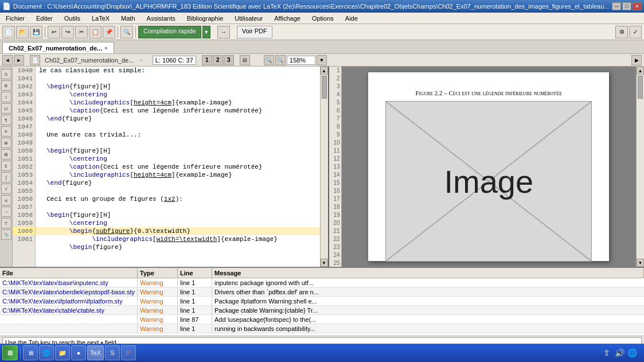 This screenshot has height=362, width=644. What do you see at coordinates (322, 310) in the screenshot?
I see `message-row-4: C:\MiKTeX\tex\latex\ctable\ctable.sty Wa…` at bounding box center [322, 310].